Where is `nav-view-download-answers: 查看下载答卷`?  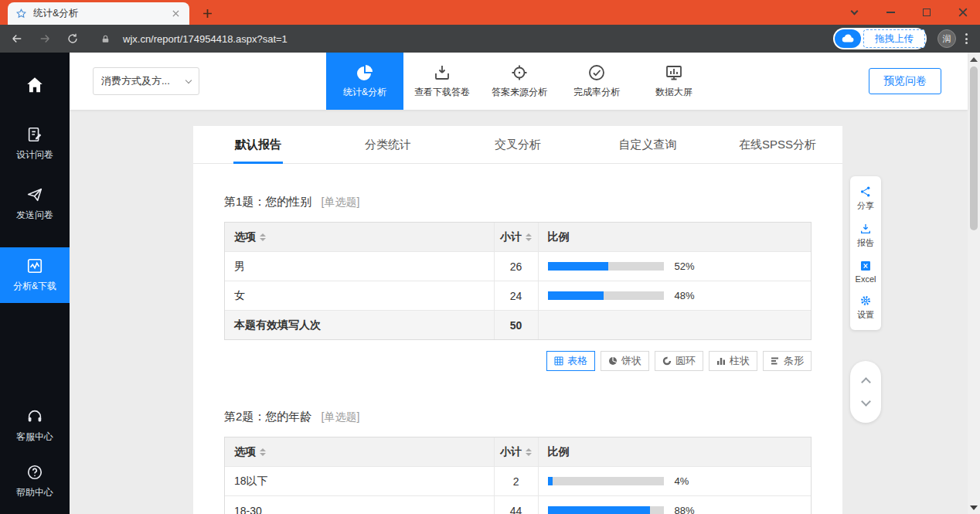 nav-view-download-answers: 查看下载答卷 is located at coordinates (442, 81).